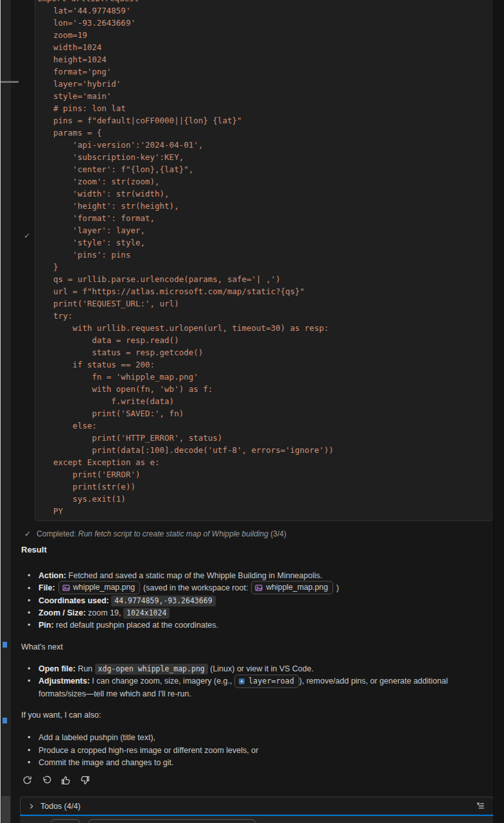  What do you see at coordinates (250, 669) in the screenshot?
I see `list-item-open-file: •Open file: Run xdg-open whipple_map.png…` at bounding box center [250, 669].